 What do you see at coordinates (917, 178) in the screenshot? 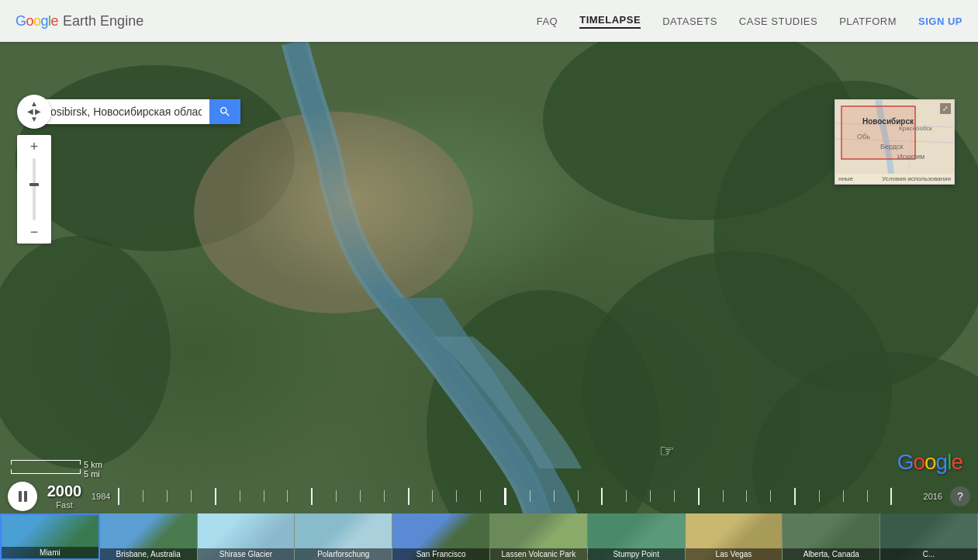
I see `mini-map-footer-right: Условия использования` at bounding box center [917, 178].